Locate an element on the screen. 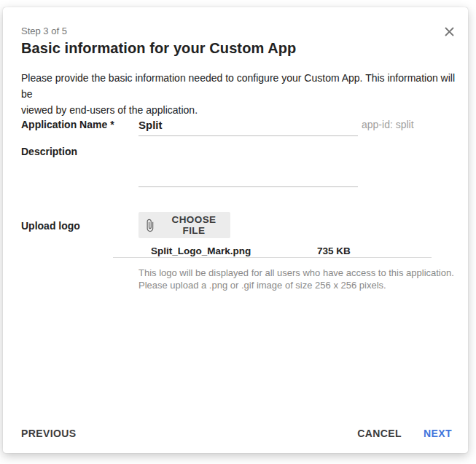  upload-logo-helper: This logo will be displayed for all user… is located at coordinates (306, 279).